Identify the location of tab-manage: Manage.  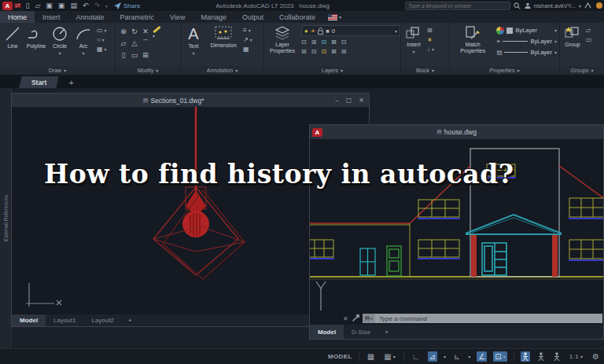
(214, 17).